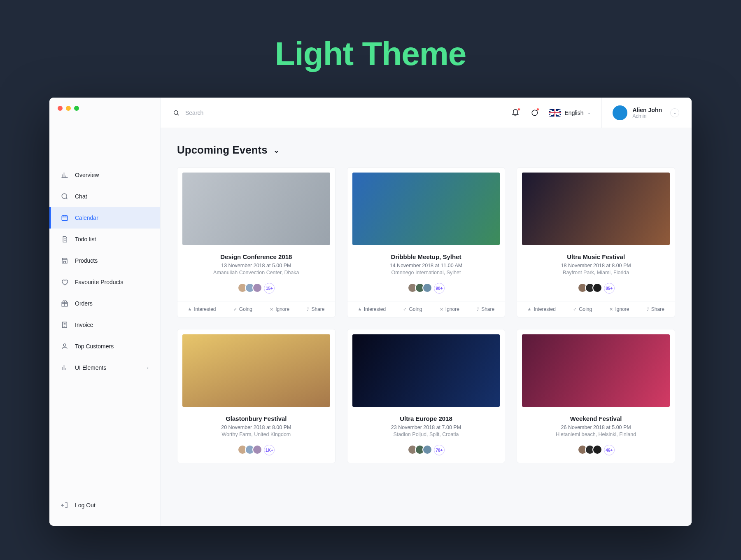 The height and width of the screenshot is (560, 741). Describe the element at coordinates (60, 108) in the screenshot. I see `close-window-icon` at that location.